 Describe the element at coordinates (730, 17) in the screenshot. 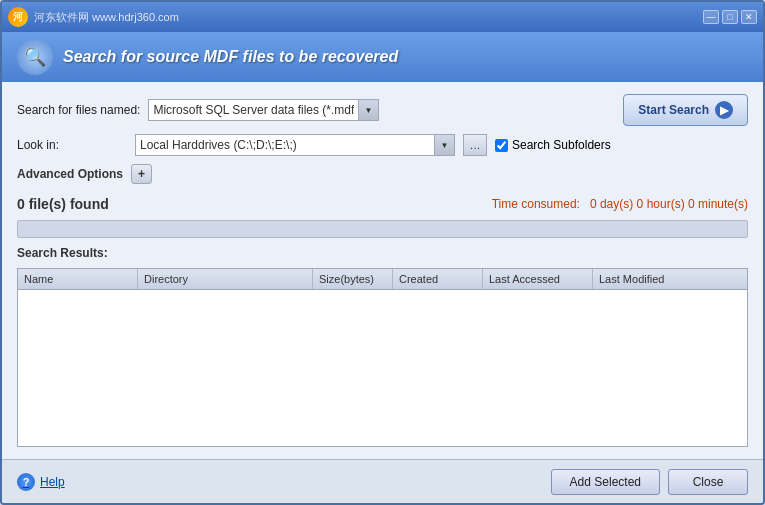

I see `window-controls: — □ ✕` at that location.